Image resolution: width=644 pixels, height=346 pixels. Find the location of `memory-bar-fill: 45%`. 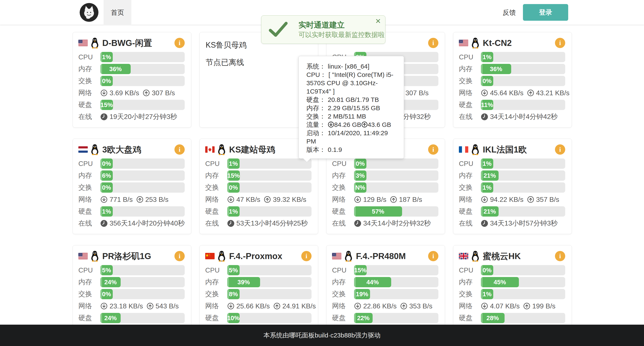

memory-bar-fill: 45% is located at coordinates (500, 282).